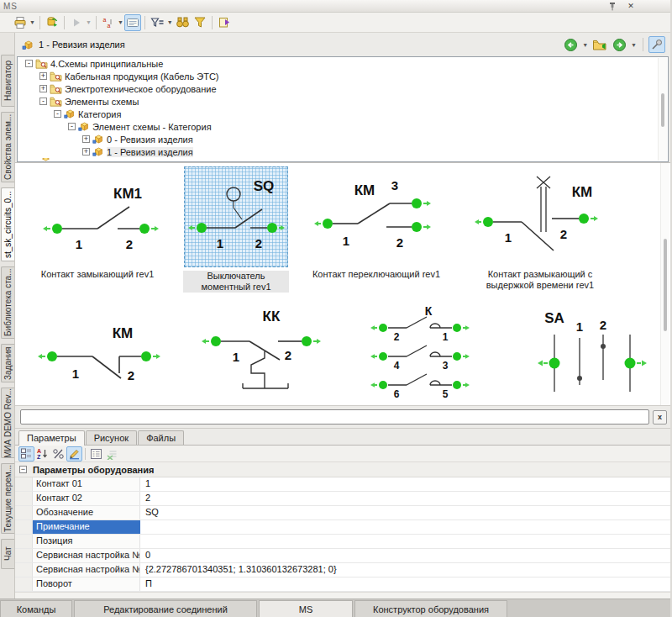 Image resolution: width=672 pixels, height=617 pixels. What do you see at coordinates (540, 229) in the screenshot?
I see `symbol-tile-time-delay-contact: КМ 1 2` at bounding box center [540, 229].